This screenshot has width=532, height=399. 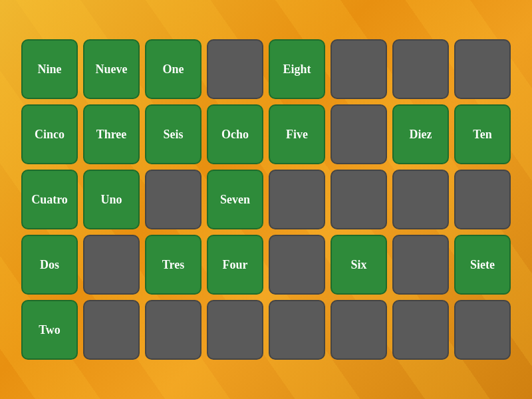 I want to click on card-two: Two, so click(x=49, y=330).